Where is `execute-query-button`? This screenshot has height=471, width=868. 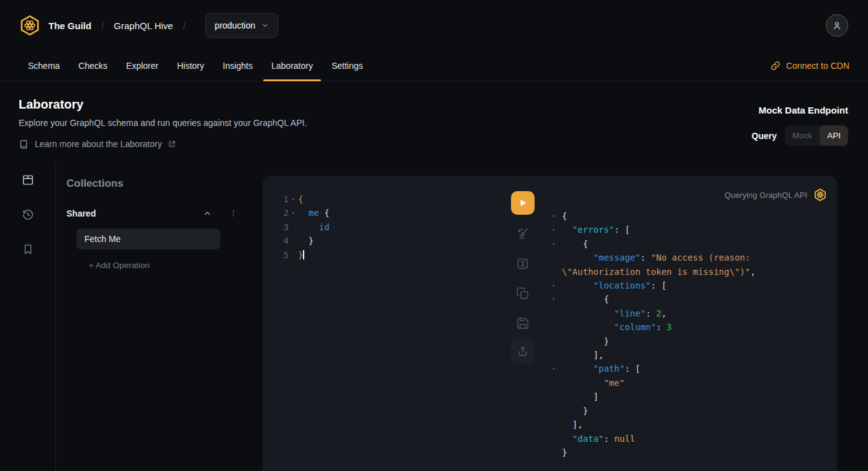 execute-query-button is located at coordinates (523, 203).